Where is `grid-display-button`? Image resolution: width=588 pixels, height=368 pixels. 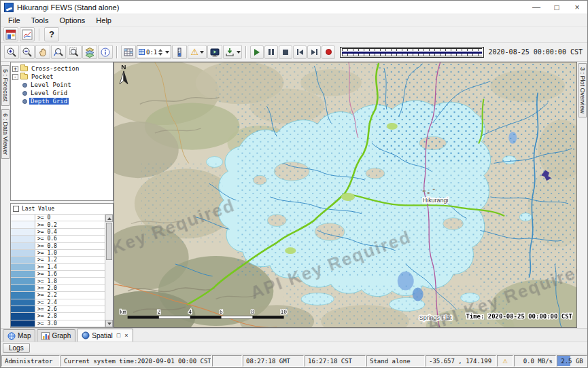 grid-display-button is located at coordinates (128, 52).